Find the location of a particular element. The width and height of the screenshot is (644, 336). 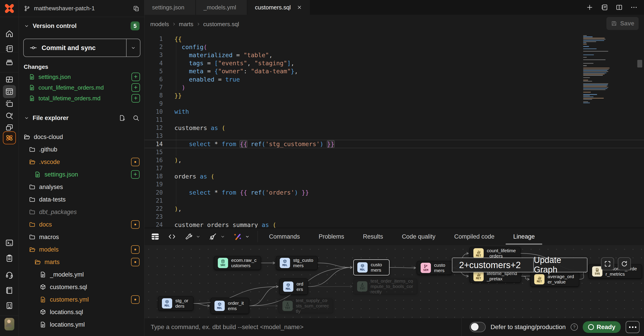

code-line: 4 tags = ["events", "staging"], is located at coordinates (394, 63).